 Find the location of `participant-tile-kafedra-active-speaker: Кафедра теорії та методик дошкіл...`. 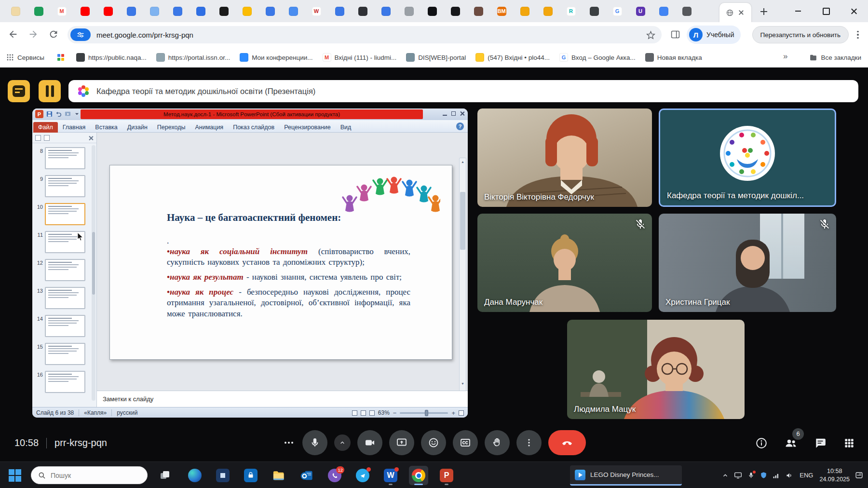

participant-tile-kafedra-active-speaker: Кафедра теорії та методик дошкіл... is located at coordinates (747, 158).